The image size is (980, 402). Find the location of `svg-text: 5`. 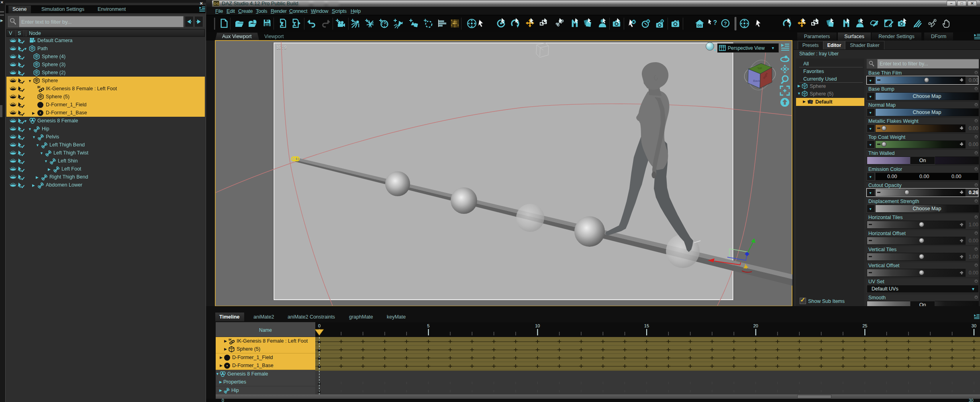

svg-text: 5 is located at coordinates (429, 326).